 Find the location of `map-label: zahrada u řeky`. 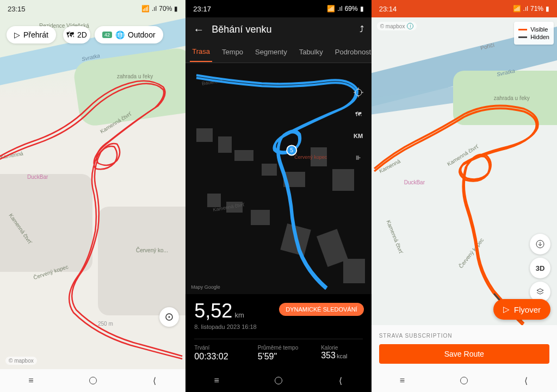

map-label: zahrada u řeky is located at coordinates (135, 76).